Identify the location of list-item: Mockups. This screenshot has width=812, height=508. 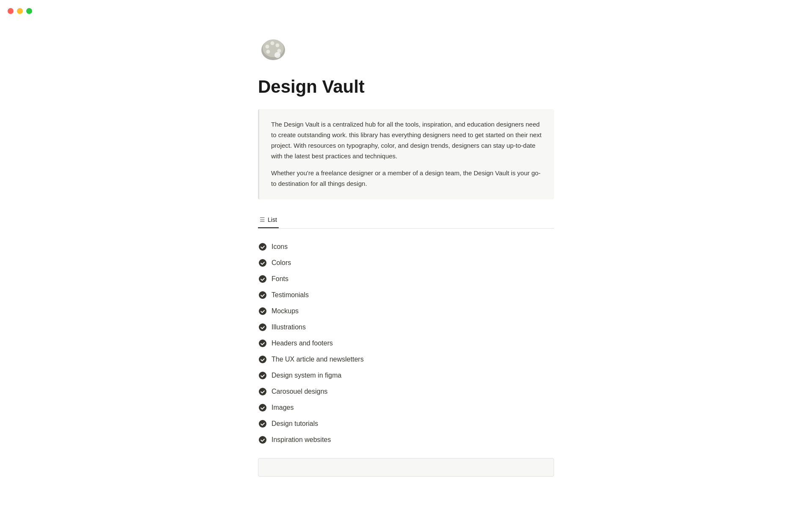
(406, 311).